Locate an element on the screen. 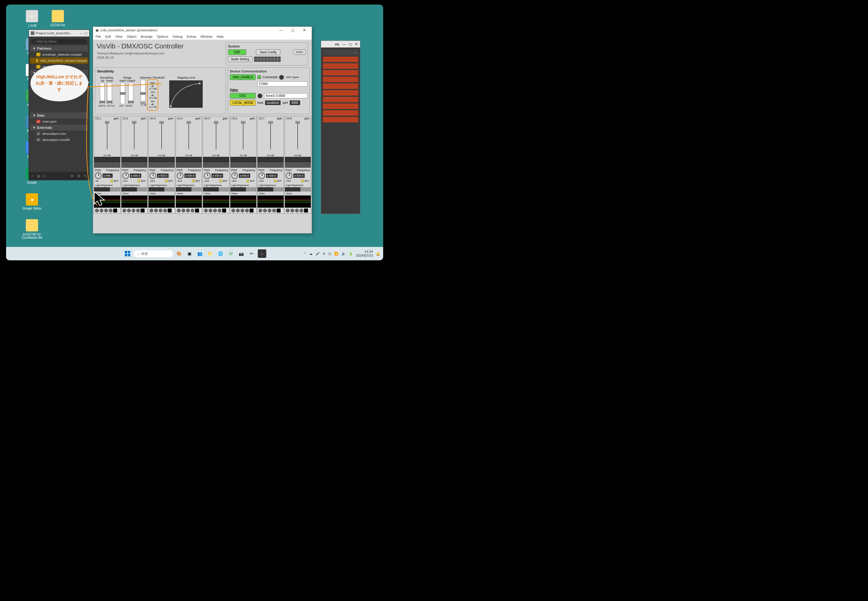 The height and width of the screenshot is (601, 868). project-titlebar: Project (ccbt_tonechim... — ▢ is located at coordinates (59, 33).